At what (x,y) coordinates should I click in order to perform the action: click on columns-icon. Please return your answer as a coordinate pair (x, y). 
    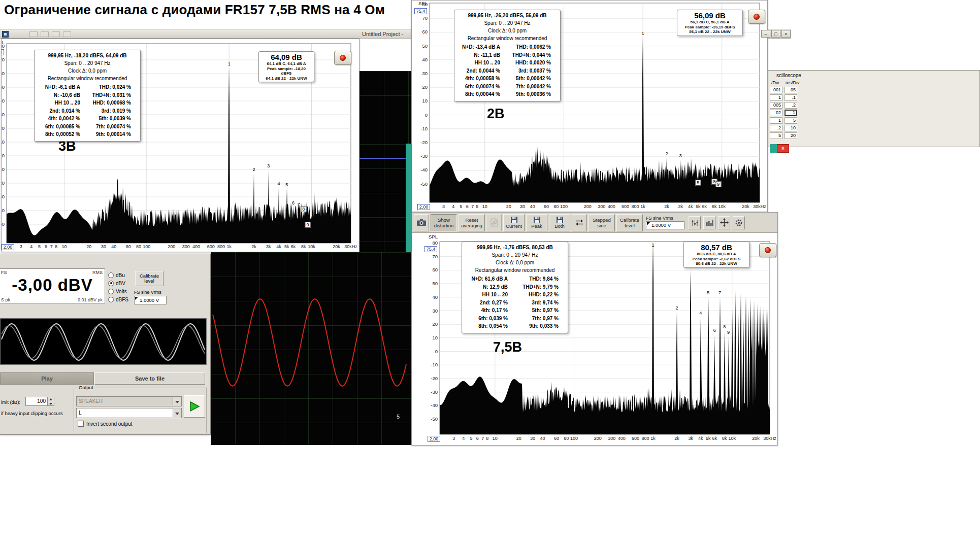
    Looking at the image, I should click on (709, 223).